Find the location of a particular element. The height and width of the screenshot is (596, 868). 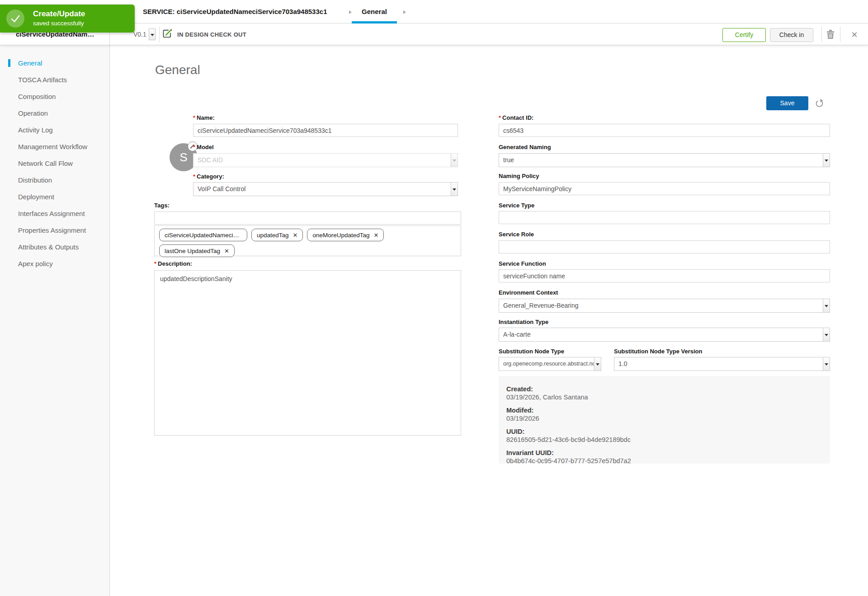

version-value: V0.1 is located at coordinates (140, 34).